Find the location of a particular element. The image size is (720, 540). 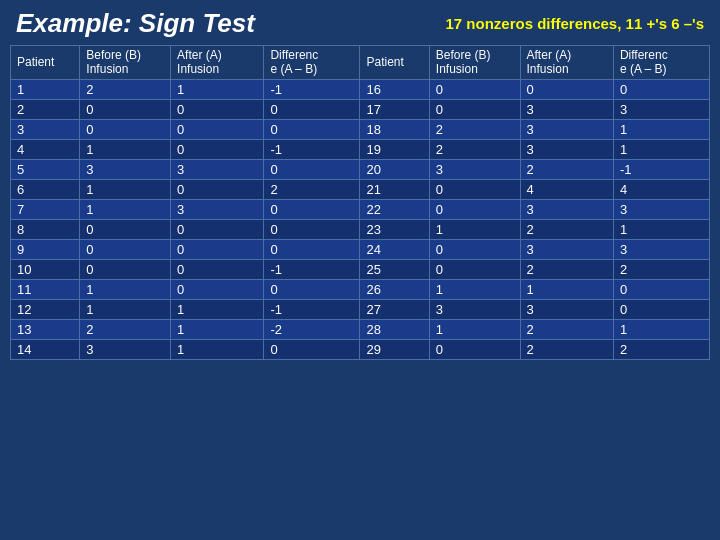

table-row: 53302032-1 is located at coordinates (360, 169).